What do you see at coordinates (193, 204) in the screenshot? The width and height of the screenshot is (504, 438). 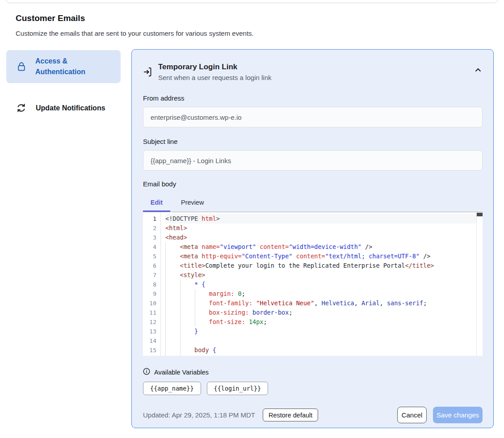 I see `tab-preview: Preview` at bounding box center [193, 204].